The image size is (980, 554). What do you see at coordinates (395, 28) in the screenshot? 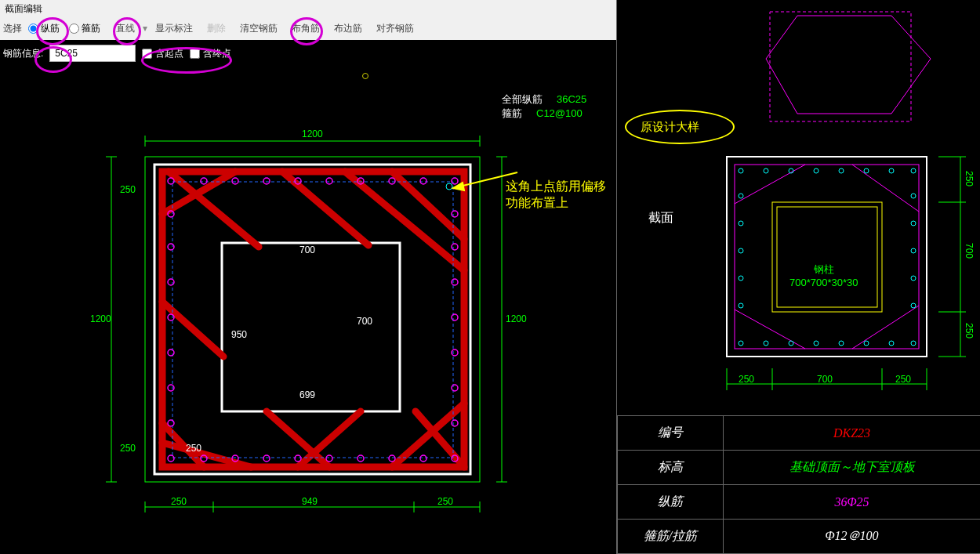
I see `btn-align: 对齐钢筋` at bounding box center [395, 28].